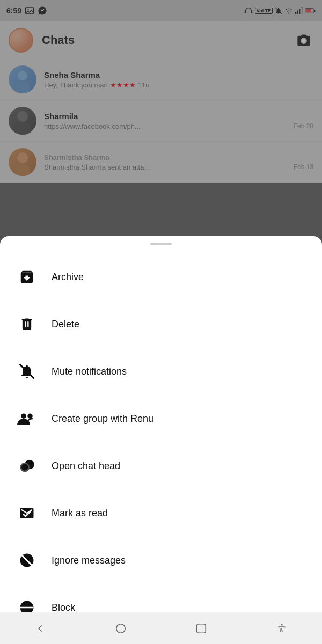 The height and width of the screenshot is (644, 322). Describe the element at coordinates (161, 560) in the screenshot. I see `menu-item-ignore: Ignore messages` at that location.